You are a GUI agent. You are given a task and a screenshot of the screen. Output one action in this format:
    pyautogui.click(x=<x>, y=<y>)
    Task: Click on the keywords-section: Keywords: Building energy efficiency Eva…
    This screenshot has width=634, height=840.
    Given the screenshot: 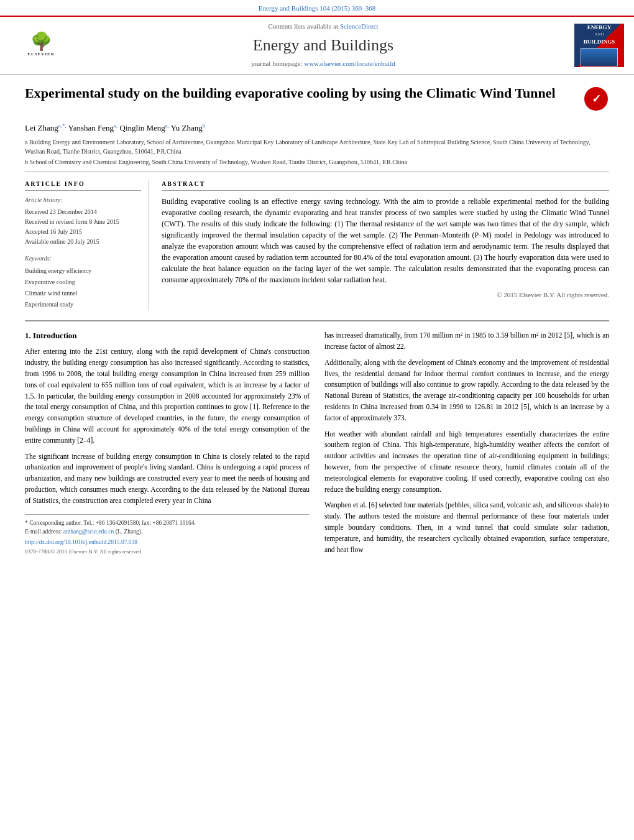 What is the action you would take?
    pyautogui.click(x=83, y=282)
    